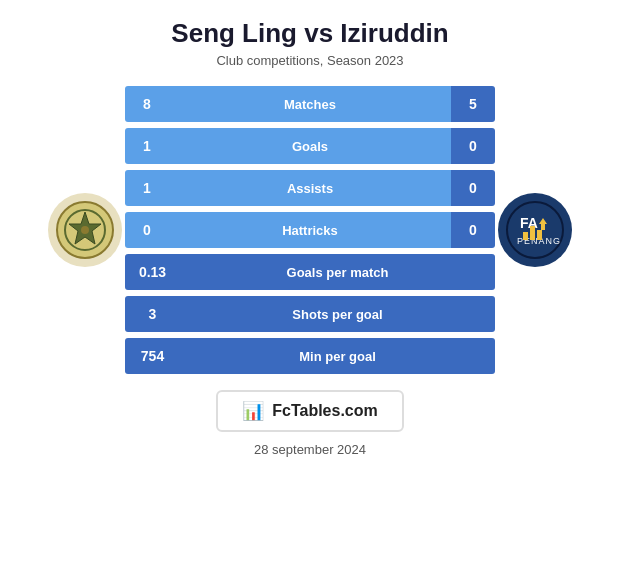  What do you see at coordinates (310, 104) in the screenshot?
I see `matches-label: Matches` at bounding box center [310, 104].